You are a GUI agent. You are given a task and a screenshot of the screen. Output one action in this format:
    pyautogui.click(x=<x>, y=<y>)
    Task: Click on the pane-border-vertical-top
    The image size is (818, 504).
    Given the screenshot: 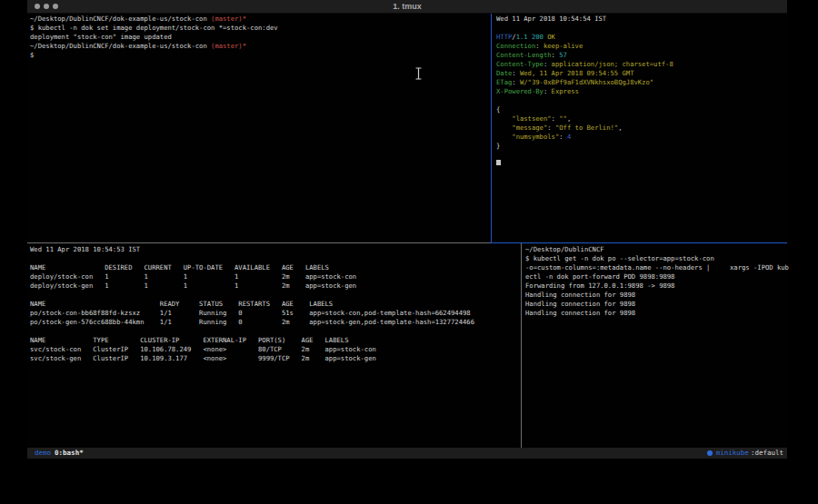 What is the action you would take?
    pyautogui.click(x=491, y=128)
    